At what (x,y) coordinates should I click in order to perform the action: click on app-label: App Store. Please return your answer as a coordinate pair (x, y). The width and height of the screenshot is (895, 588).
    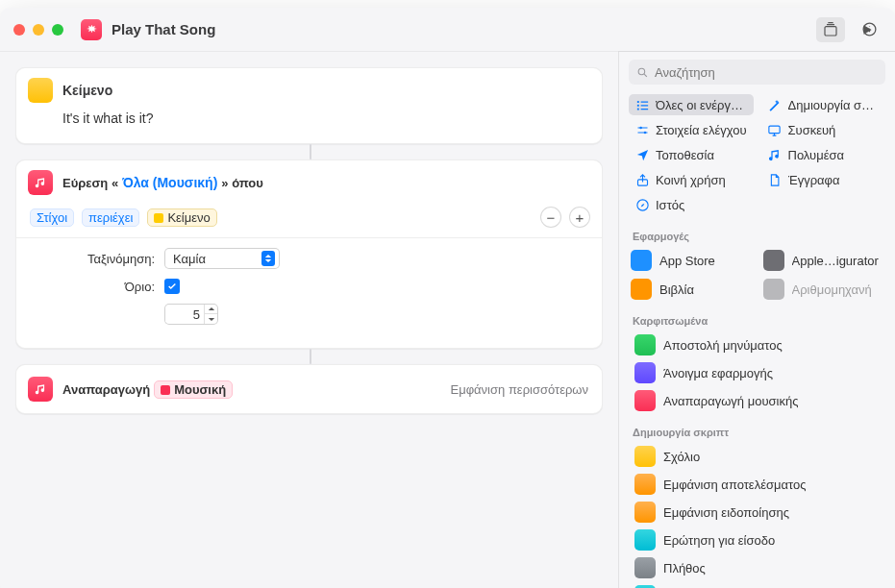
    Looking at the image, I should click on (687, 261).